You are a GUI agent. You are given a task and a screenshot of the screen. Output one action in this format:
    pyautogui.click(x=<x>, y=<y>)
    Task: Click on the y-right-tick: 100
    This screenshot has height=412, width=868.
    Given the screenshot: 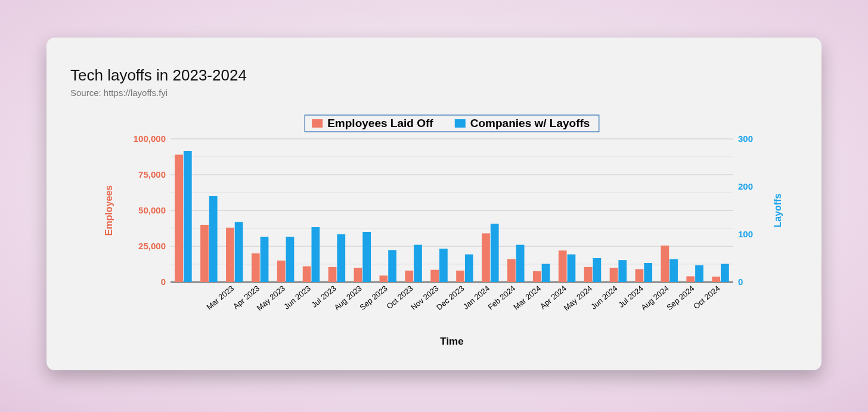 What is the action you would take?
    pyautogui.click(x=745, y=234)
    